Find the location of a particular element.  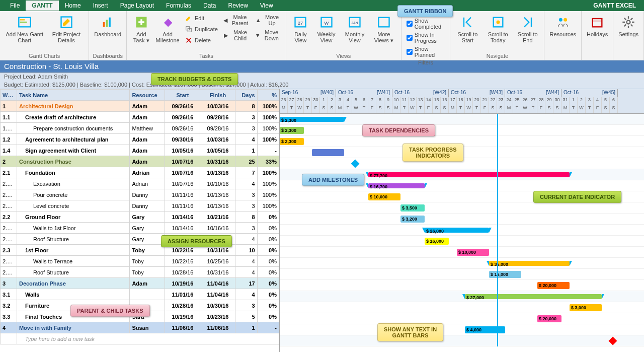

menu-tab-gantt: GANTT is located at coordinates (42, 6).